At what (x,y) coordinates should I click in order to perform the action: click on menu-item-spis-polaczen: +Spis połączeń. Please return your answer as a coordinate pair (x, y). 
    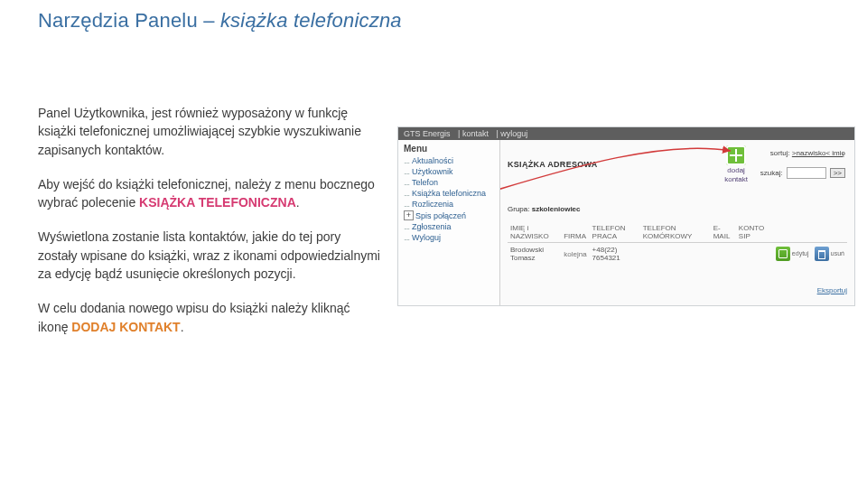
    Looking at the image, I should click on (451, 215).